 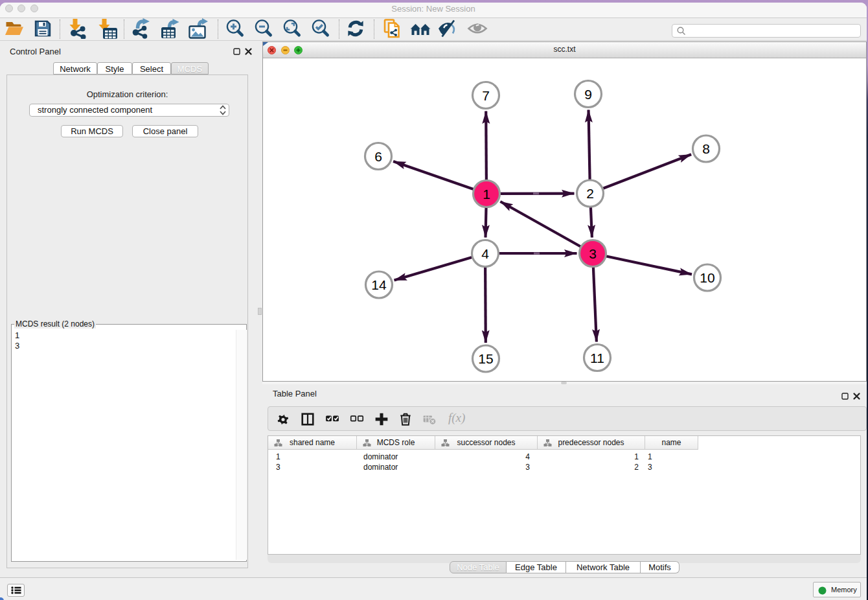 What do you see at coordinates (588, 95) in the screenshot?
I see `svg-text: 9` at bounding box center [588, 95].